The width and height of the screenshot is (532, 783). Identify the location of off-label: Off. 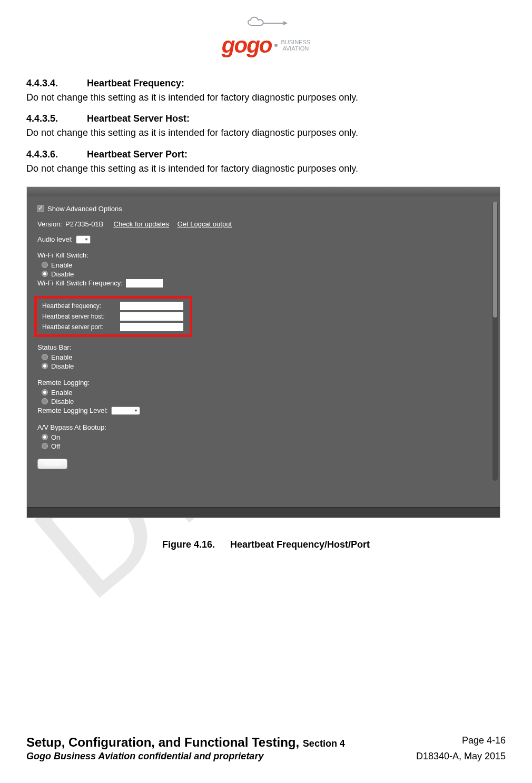
(56, 447).